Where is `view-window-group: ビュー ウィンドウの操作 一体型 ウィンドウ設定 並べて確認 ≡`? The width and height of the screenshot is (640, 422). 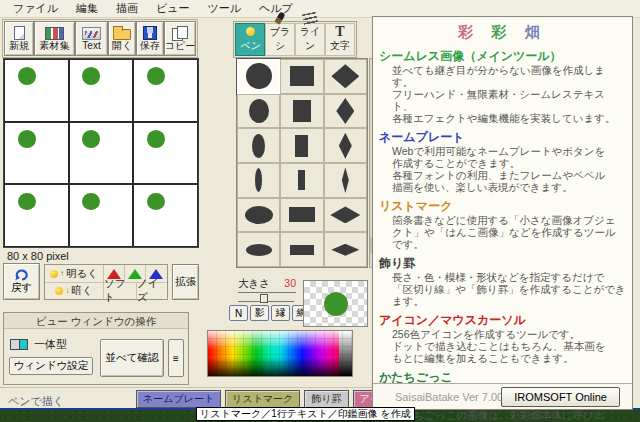 view-window-group: ビュー ウィンドウの操作 一体型 ウィンドウ設定 並べて確認 ≡ is located at coordinates (96, 348).